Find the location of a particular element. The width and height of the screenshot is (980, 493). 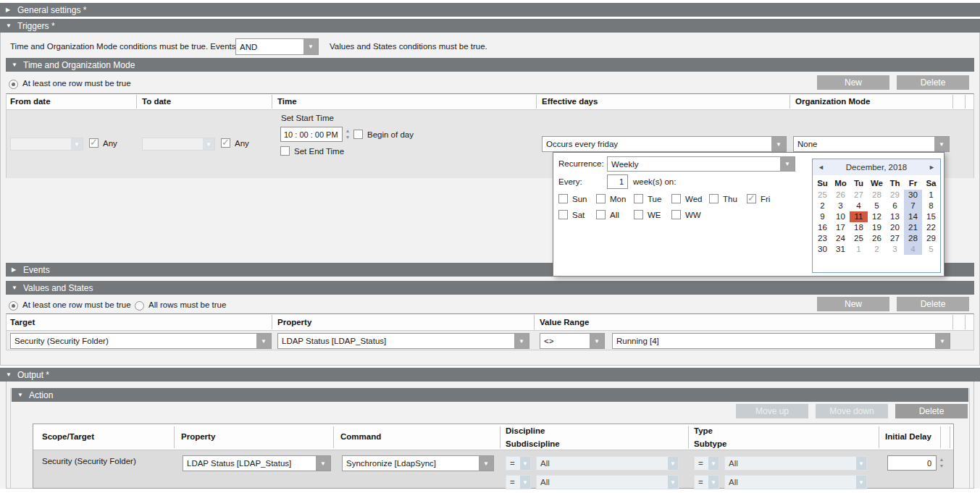

calendar-day-cell: 30 is located at coordinates (913, 195).